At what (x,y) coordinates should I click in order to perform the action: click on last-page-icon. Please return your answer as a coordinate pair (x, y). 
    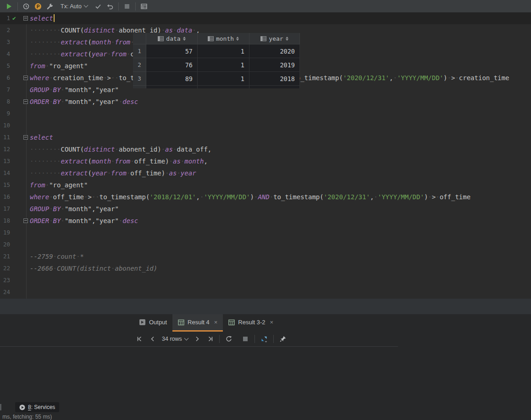
    Looking at the image, I should click on (210, 339).